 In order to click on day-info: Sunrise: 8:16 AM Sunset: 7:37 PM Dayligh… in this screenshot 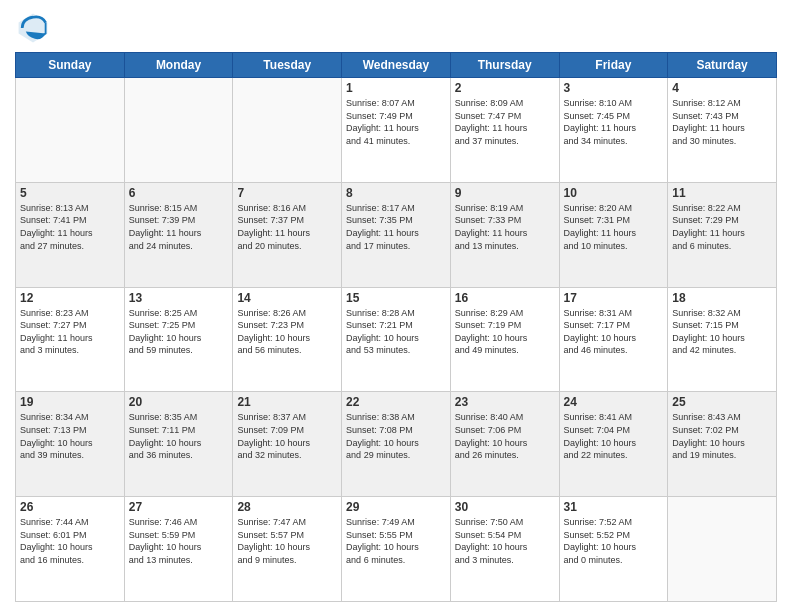, I will do `click(287, 227)`.